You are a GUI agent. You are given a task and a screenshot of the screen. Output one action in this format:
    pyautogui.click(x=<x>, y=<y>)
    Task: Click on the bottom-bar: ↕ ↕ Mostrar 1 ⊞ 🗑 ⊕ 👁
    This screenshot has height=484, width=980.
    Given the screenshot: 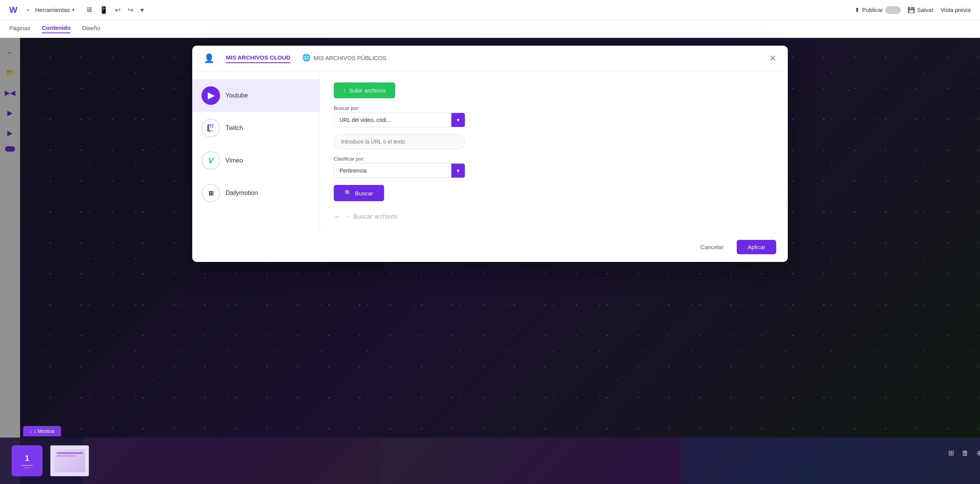 What is the action you would take?
    pyautogui.click(x=490, y=461)
    